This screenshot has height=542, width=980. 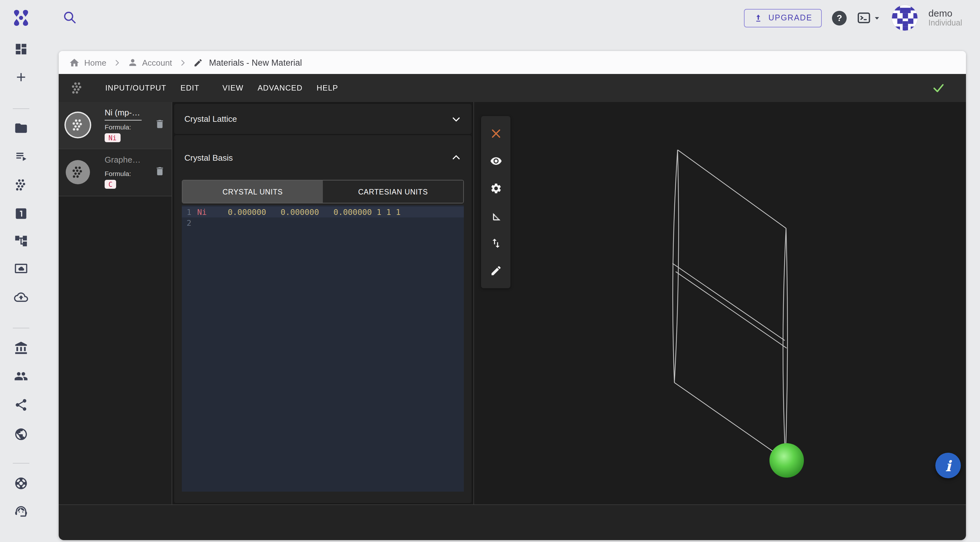 What do you see at coordinates (730, 304) in the screenshot?
I see `unit-cell-wireframe` at bounding box center [730, 304].